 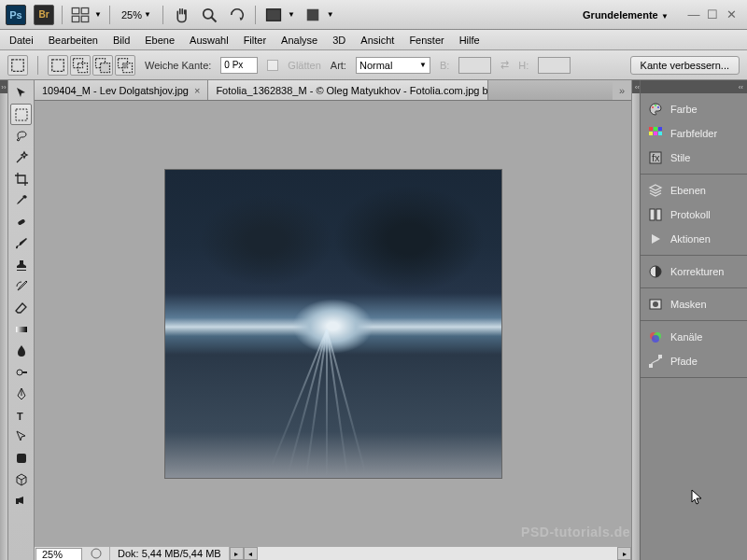 I want to click on minimize-icon: —, so click(x=694, y=15).